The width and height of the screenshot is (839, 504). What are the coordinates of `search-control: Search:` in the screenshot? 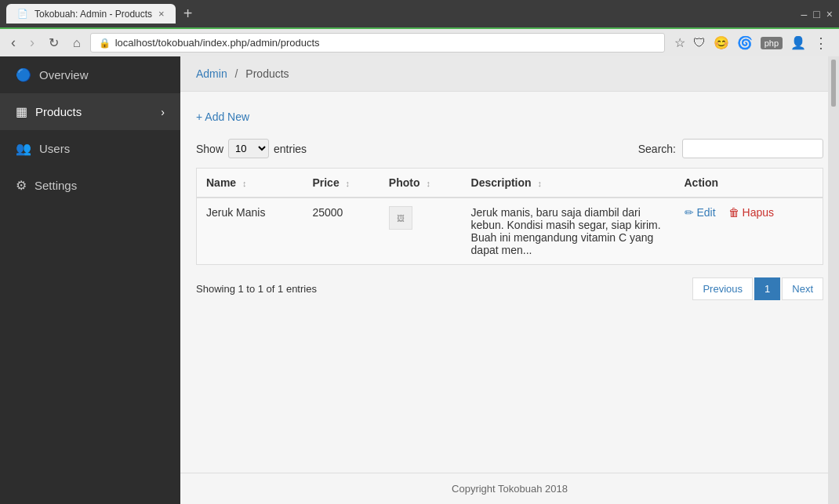 It's located at (731, 149).